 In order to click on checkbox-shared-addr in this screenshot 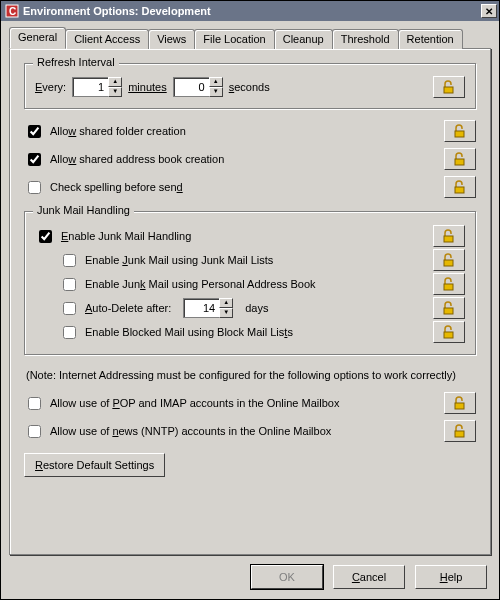, I will do `click(34, 160)`.